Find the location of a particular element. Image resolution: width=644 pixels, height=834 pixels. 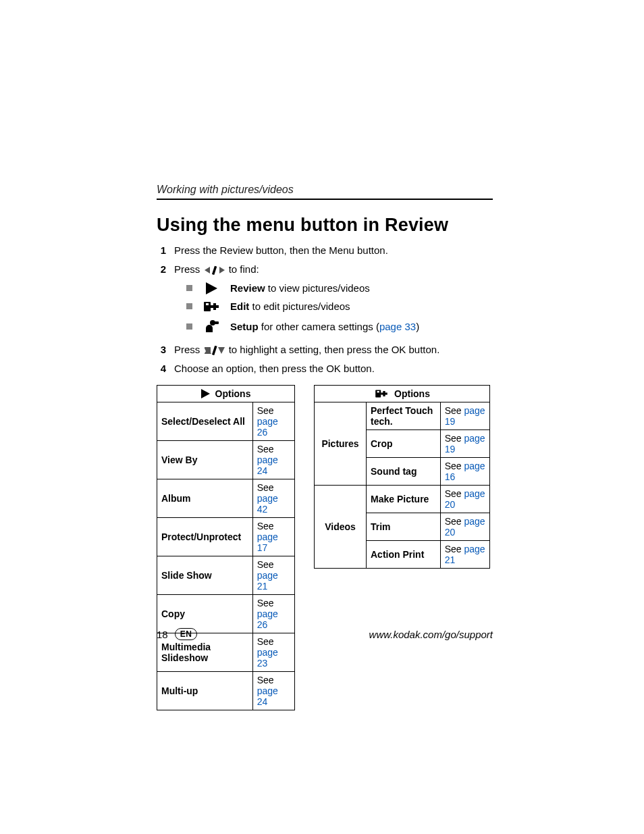

step-number: 3 is located at coordinates (161, 350).